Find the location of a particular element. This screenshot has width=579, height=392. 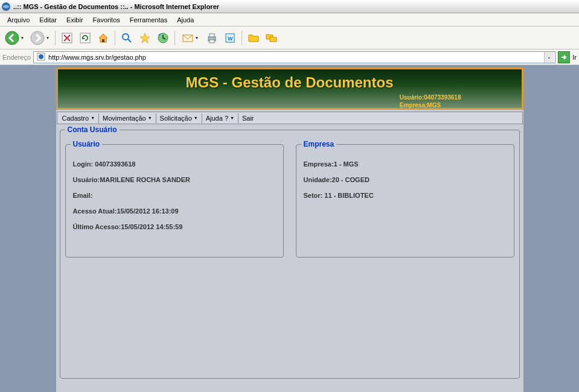

banner-user-value: 04073393618 is located at coordinates (442, 98).